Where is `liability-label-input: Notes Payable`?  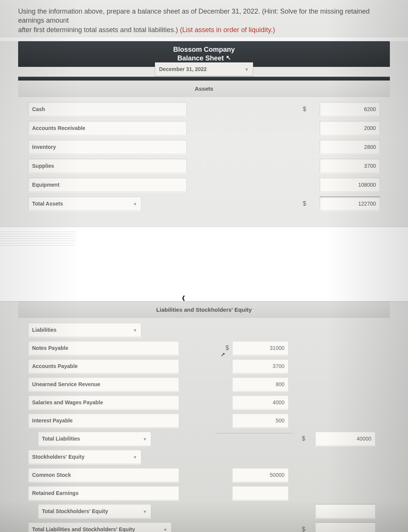 liability-label-input: Notes Payable is located at coordinates (104, 348).